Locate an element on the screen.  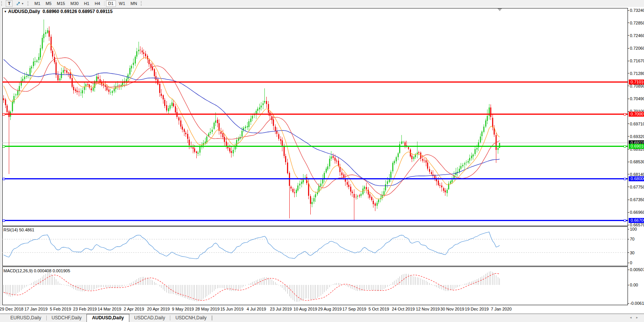
price-tick-label: 0.67750 is located at coordinates (637, 187).